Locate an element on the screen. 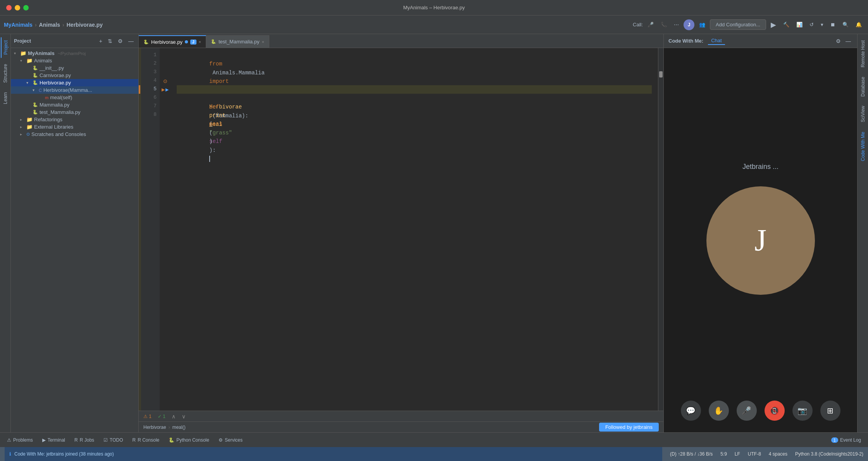  sidebar-item-project: Project is located at coordinates (5, 47).